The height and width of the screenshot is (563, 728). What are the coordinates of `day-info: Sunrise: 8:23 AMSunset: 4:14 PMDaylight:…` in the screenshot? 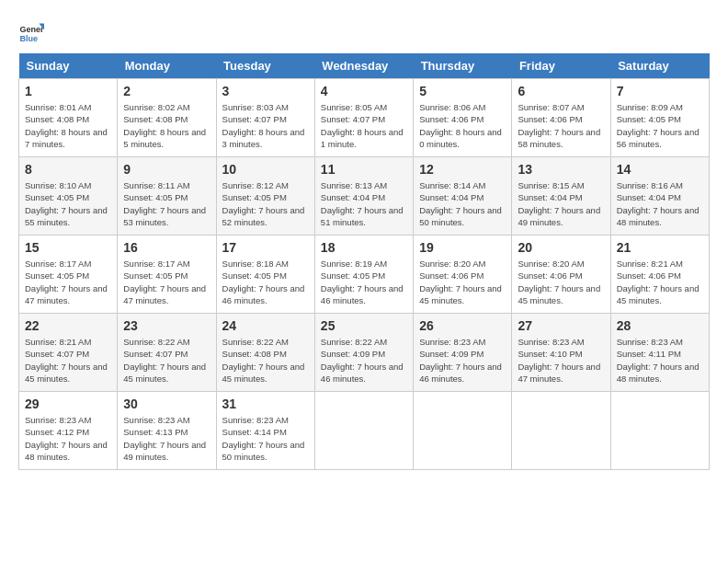 It's located at (266, 438).